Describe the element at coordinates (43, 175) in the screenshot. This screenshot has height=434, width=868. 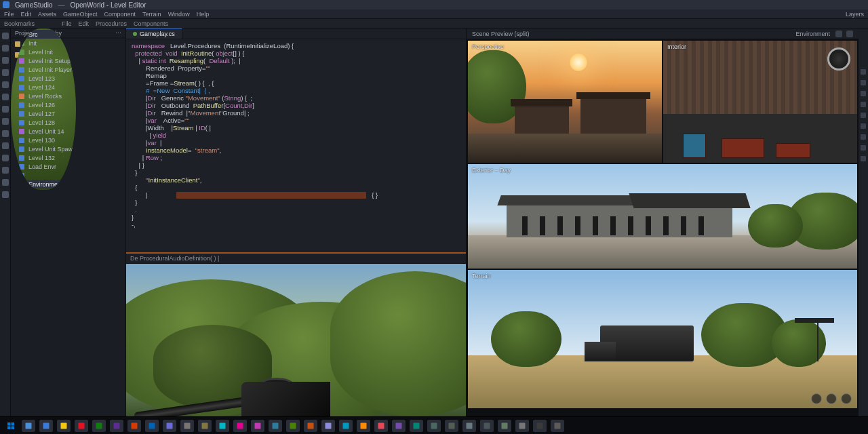
I see `tree-item` at that location.